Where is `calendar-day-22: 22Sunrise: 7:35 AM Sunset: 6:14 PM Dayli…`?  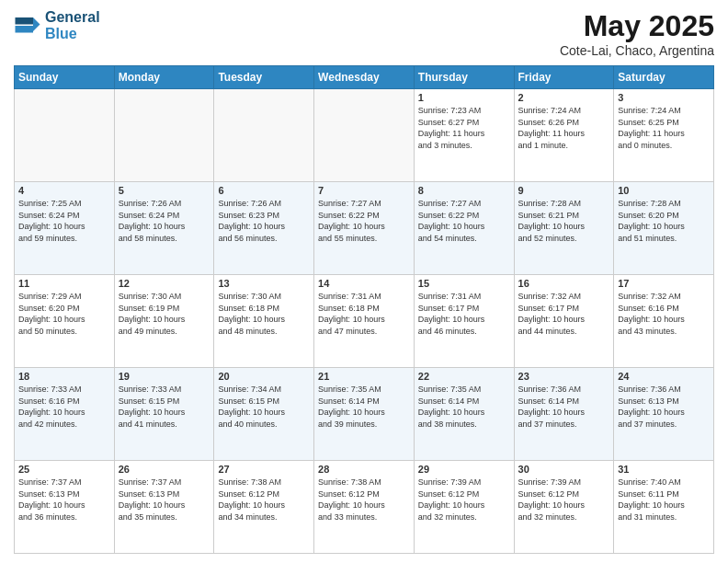
calendar-day-22: 22Sunrise: 7:35 AM Sunset: 6:14 PM Dayli… is located at coordinates (463, 414).